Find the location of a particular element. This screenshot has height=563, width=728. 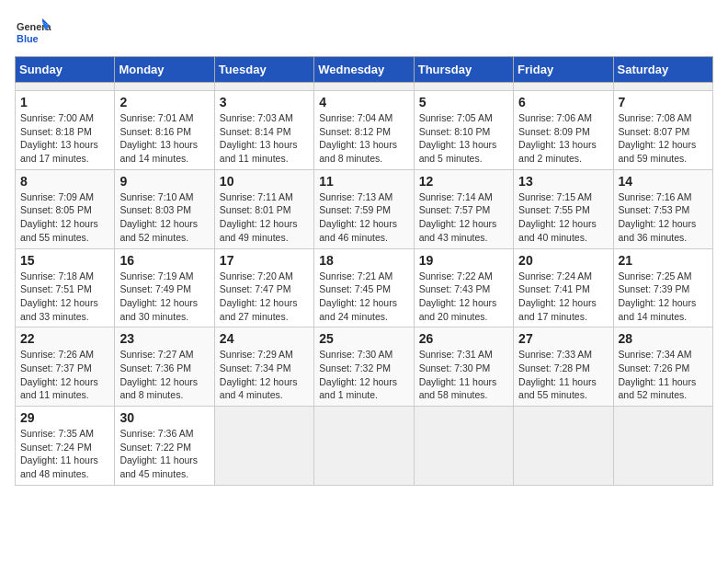

column-header-saturday: Saturday is located at coordinates (663, 70).